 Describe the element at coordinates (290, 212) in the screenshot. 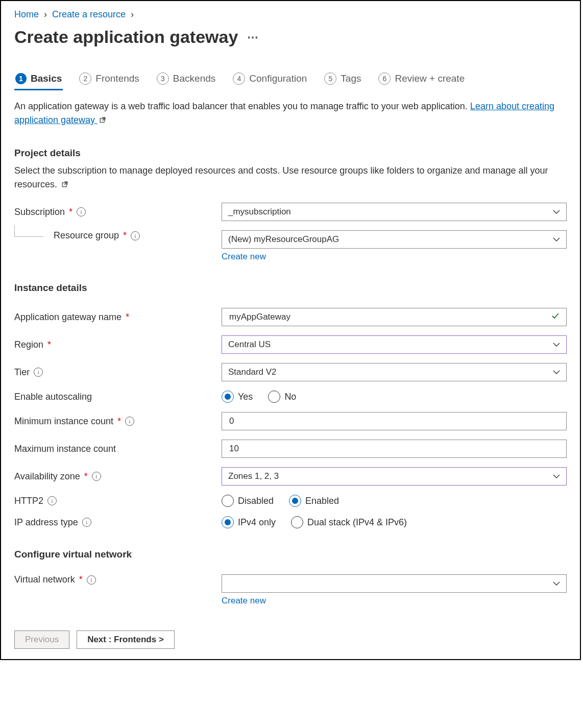

I see `field-subscription: Subscription * i _mysubscription` at that location.